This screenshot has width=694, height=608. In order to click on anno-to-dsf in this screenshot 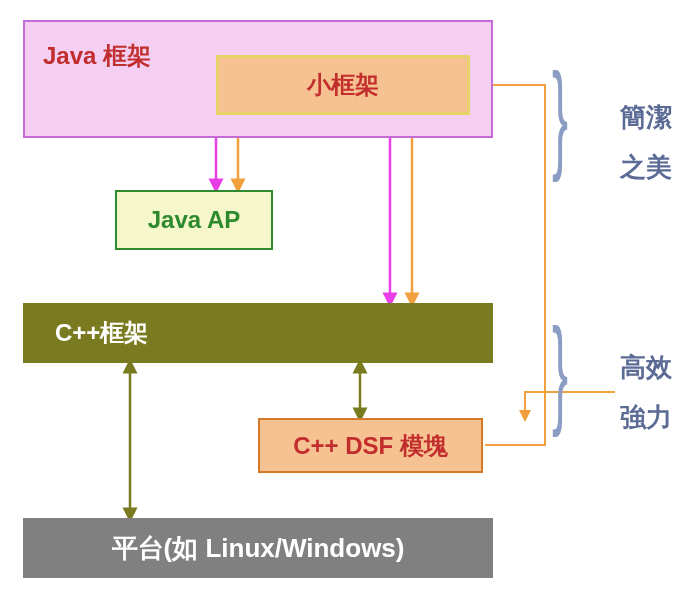, I will do `click(570, 404)`.